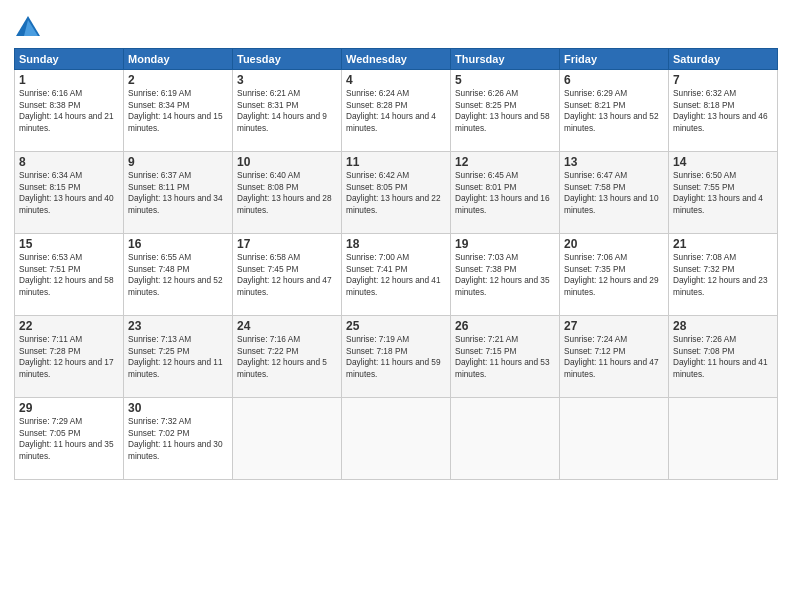  Describe the element at coordinates (396, 111) in the screenshot. I see `calendar-week-1: 1Sunrise: 6:16 AMSunset: 8:38 PMDaylight…` at that location.